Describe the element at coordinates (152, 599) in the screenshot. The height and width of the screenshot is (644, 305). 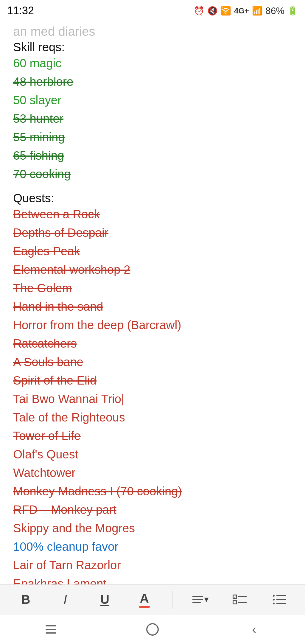
I see `formatting-toolbar: B I U A ▾` at that location.